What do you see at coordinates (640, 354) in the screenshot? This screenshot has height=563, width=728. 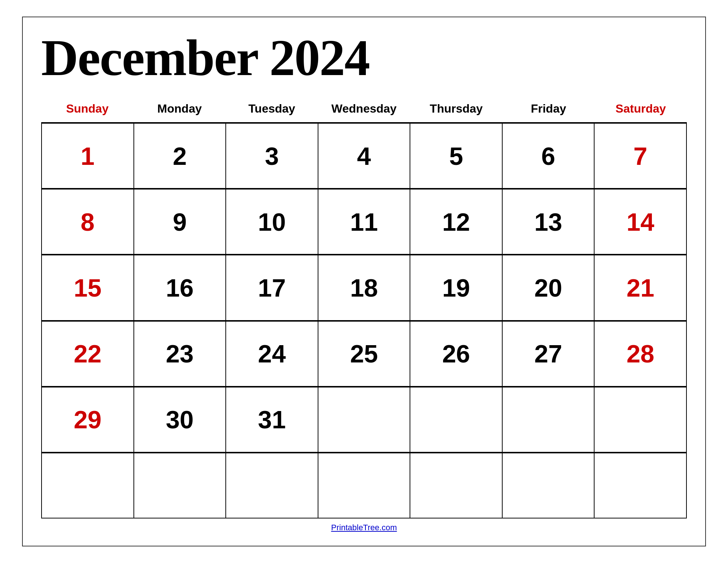 I see `day-cell: 28` at bounding box center [640, 354].